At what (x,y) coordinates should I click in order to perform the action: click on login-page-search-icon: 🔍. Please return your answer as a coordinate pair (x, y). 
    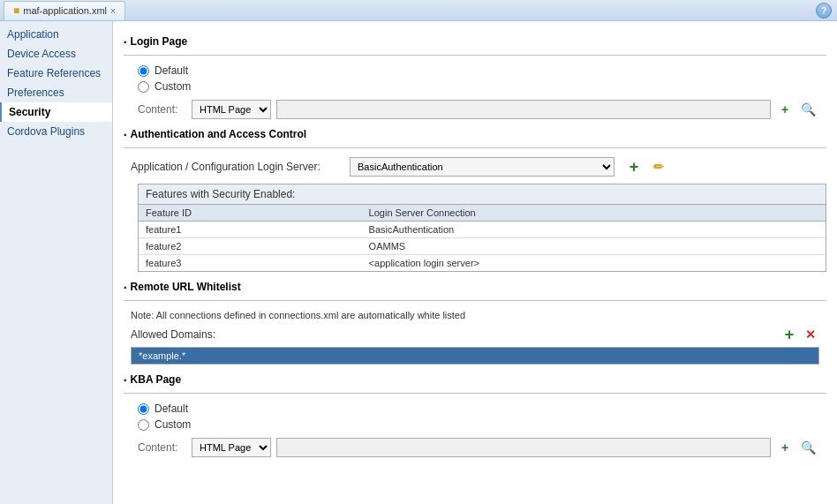
    Looking at the image, I should click on (808, 109).